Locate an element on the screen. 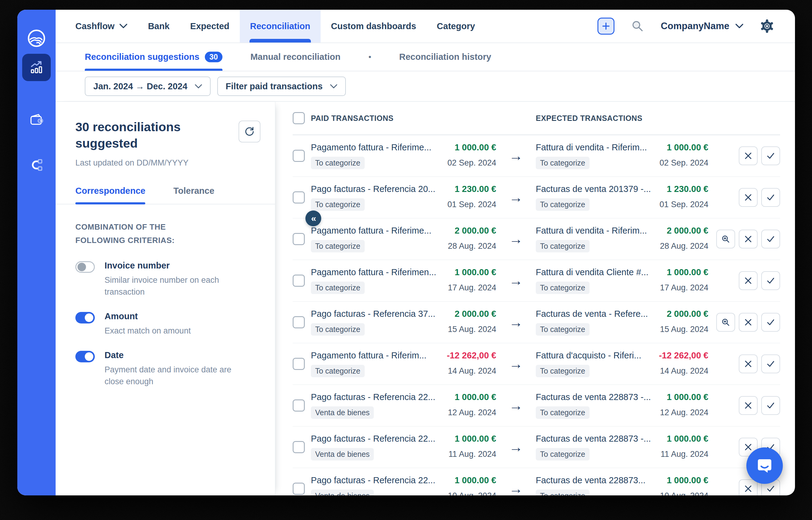  company-switcher: CompanyName is located at coordinates (702, 26).